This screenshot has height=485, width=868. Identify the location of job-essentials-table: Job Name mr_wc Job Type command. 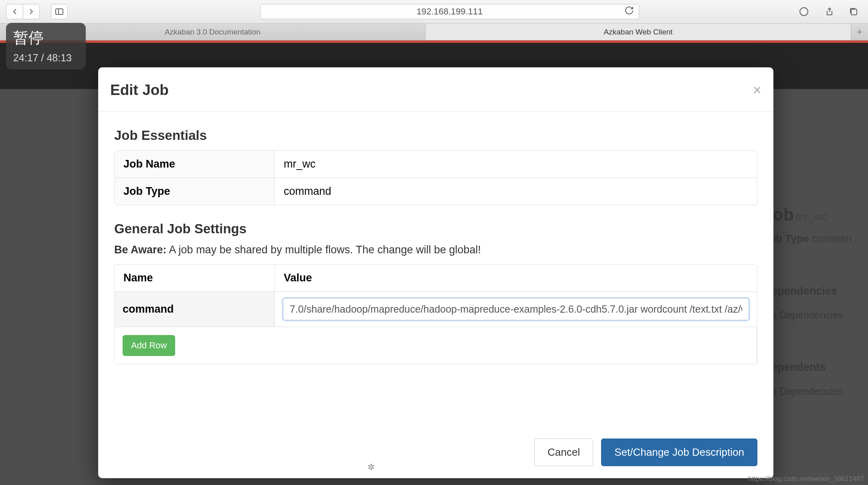
(436, 178).